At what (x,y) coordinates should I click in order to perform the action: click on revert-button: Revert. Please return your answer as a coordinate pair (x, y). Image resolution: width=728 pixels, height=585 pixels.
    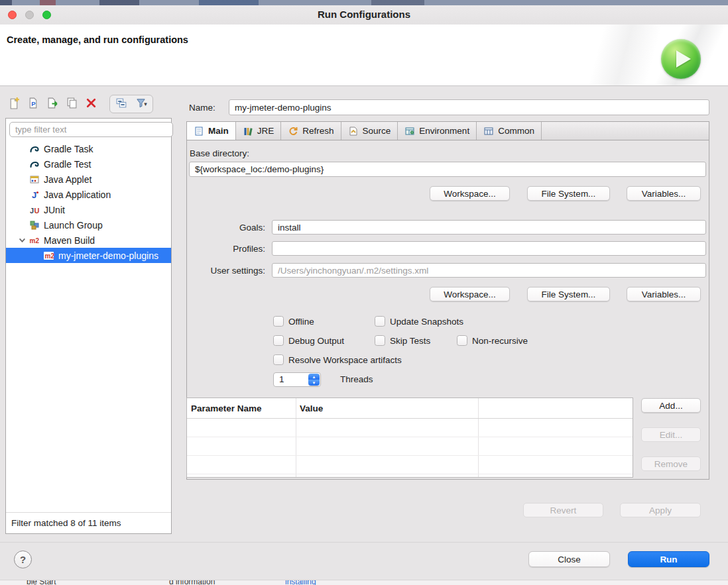
    Looking at the image, I should click on (564, 510).